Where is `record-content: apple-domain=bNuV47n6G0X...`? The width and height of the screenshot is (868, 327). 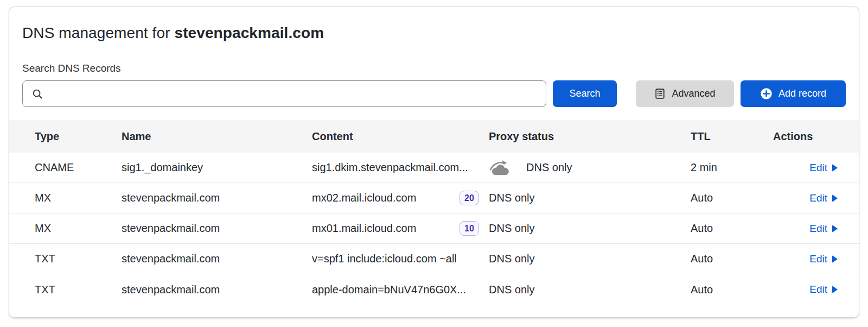 record-content: apple-domain=bNuV47n6G0X... is located at coordinates (400, 290).